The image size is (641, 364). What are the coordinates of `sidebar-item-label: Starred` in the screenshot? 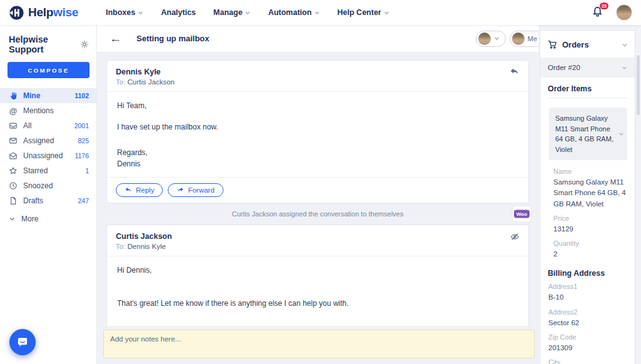 It's located at (35, 171).